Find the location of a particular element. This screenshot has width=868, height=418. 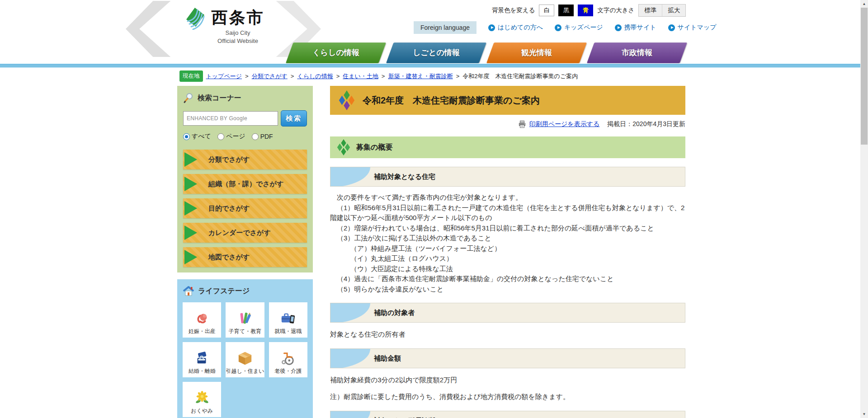

tab-shisei-info: 市政情報 is located at coordinates (637, 53).